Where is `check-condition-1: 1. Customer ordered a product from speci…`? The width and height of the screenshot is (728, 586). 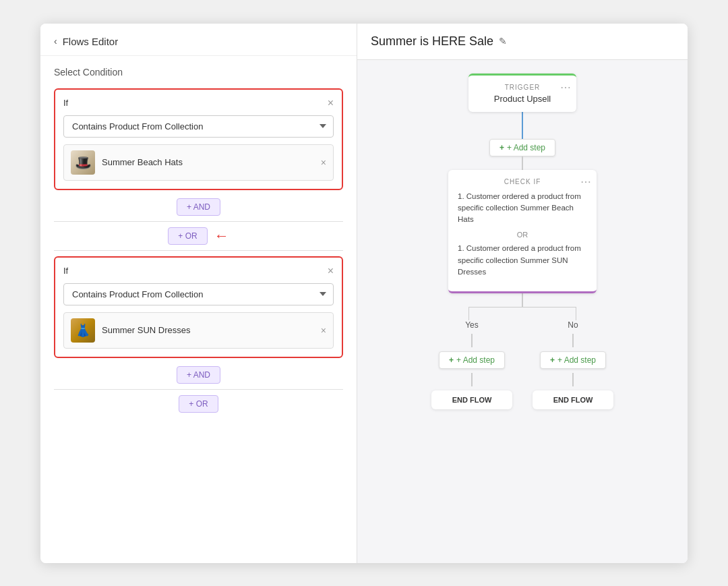
check-condition-1: 1. Customer ordered a product from speci… is located at coordinates (522, 208).